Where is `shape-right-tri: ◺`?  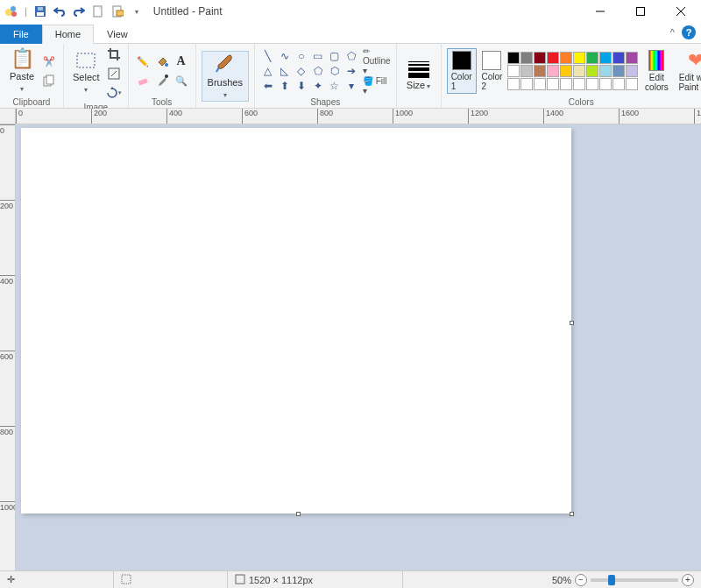 shape-right-tri: ◺ is located at coordinates (285, 71).